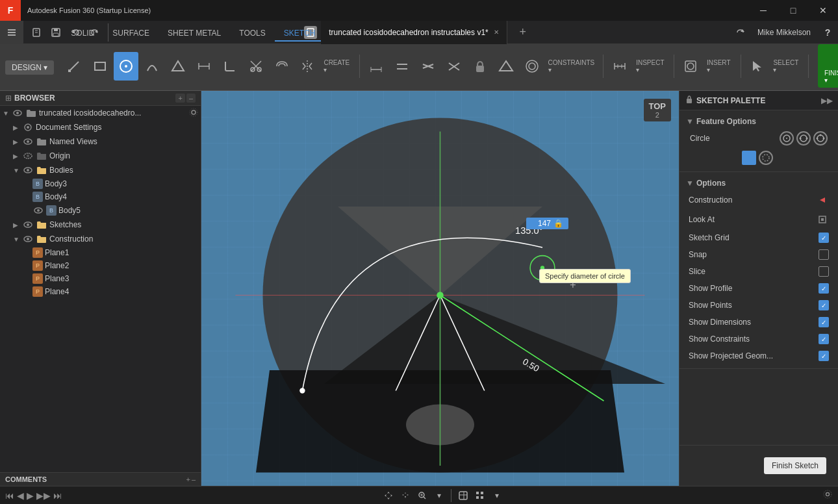  I want to click on line-tool-btn, so click(74, 66).